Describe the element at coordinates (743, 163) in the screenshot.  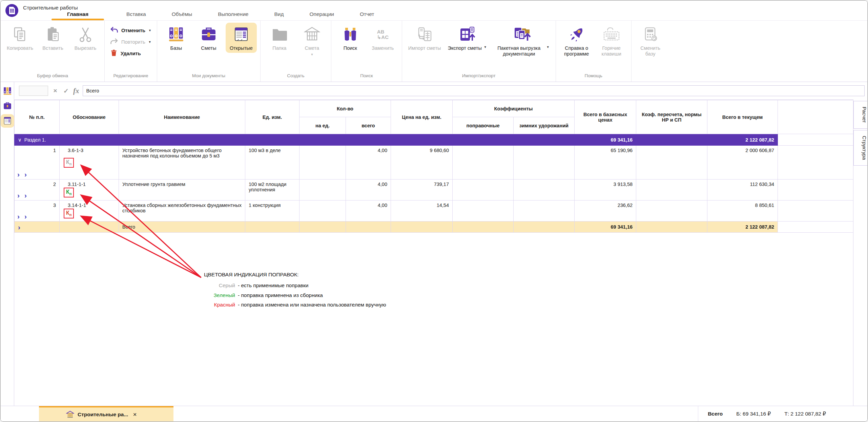
I see `row-current-total: 2 000 606,87` at that location.